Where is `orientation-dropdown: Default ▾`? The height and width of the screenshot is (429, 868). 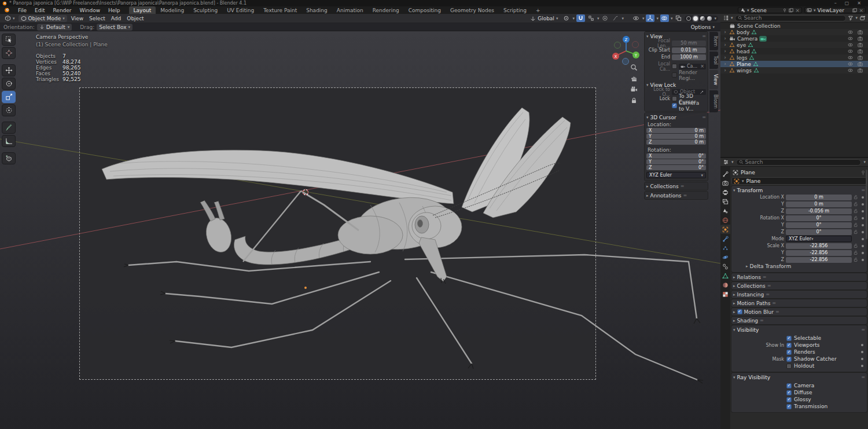
orientation-dropdown: Default ▾ is located at coordinates (54, 27).